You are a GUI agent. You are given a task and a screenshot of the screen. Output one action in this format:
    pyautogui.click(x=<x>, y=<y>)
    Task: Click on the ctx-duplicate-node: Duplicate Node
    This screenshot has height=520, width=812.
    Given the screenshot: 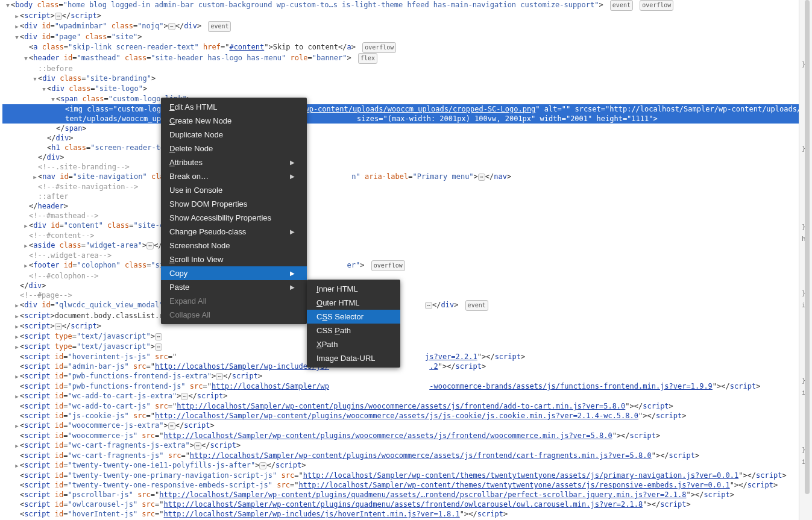 What is the action you would take?
    pyautogui.click(x=234, y=135)
    